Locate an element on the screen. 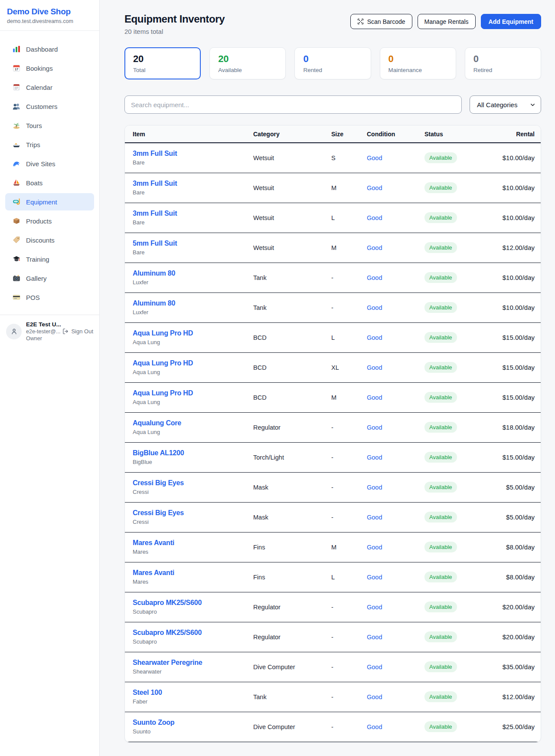 The height and width of the screenshot is (756, 555). table-row: 3mm Full Suit Bare Wetsuit M Good Availa… is located at coordinates (333, 187).